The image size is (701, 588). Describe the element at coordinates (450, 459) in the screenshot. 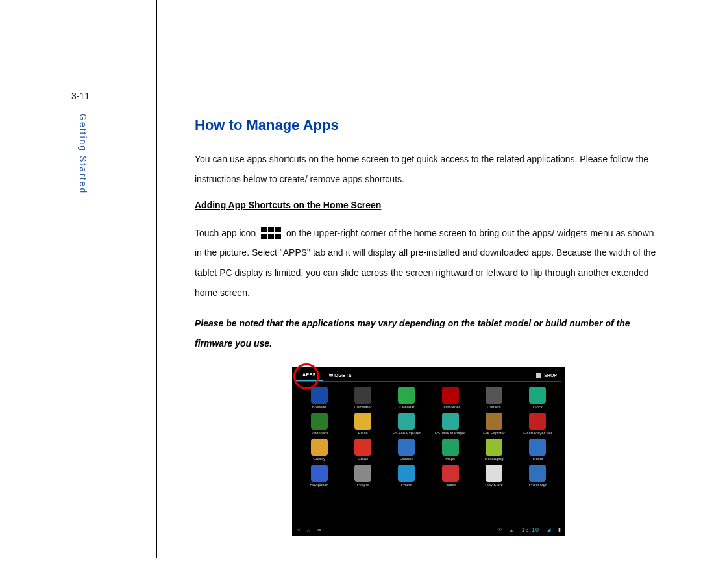

I see `app-label: Maps` at that location.